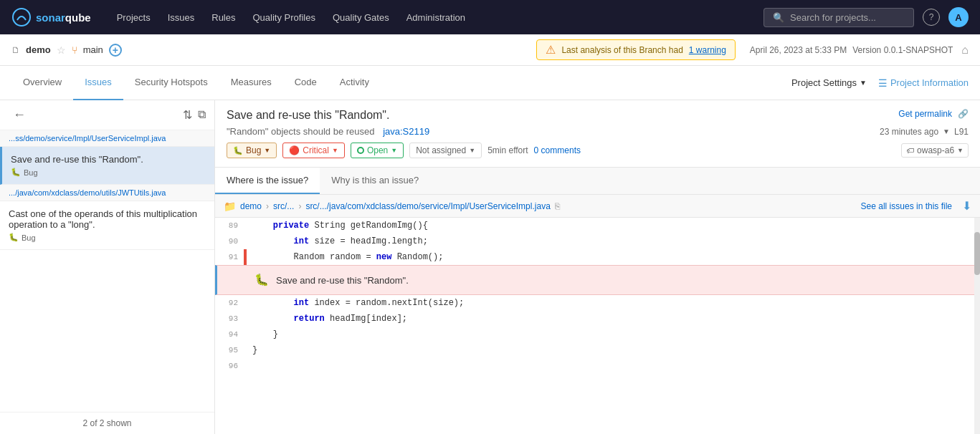 The image size is (980, 434). I want to click on issue-item-1: Save and re-use this "Random". 🐛 Bug, so click(108, 166).